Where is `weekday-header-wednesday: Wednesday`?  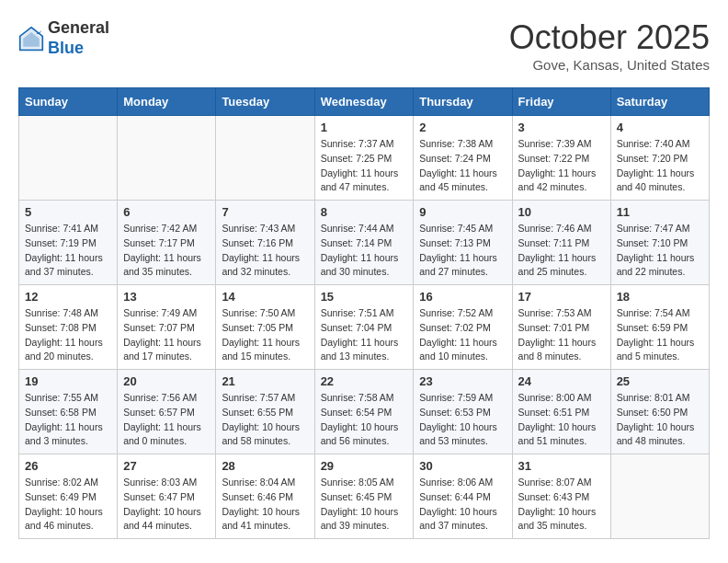 weekday-header-wednesday: Wednesday is located at coordinates (364, 102).